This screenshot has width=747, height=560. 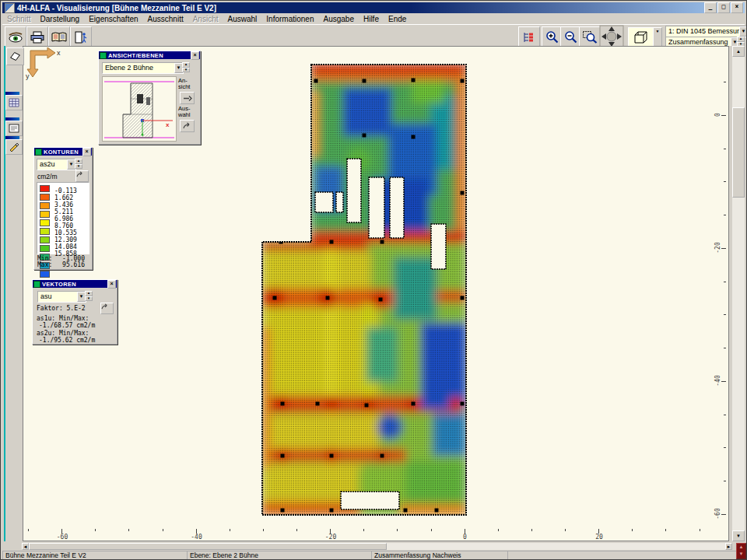 What do you see at coordinates (63, 208) in the screenshot?
I see `panel-konturen: KONTUREN × as2u ▼ ▲▼ cm2/m -0.1131.6623.…` at bounding box center [63, 208].